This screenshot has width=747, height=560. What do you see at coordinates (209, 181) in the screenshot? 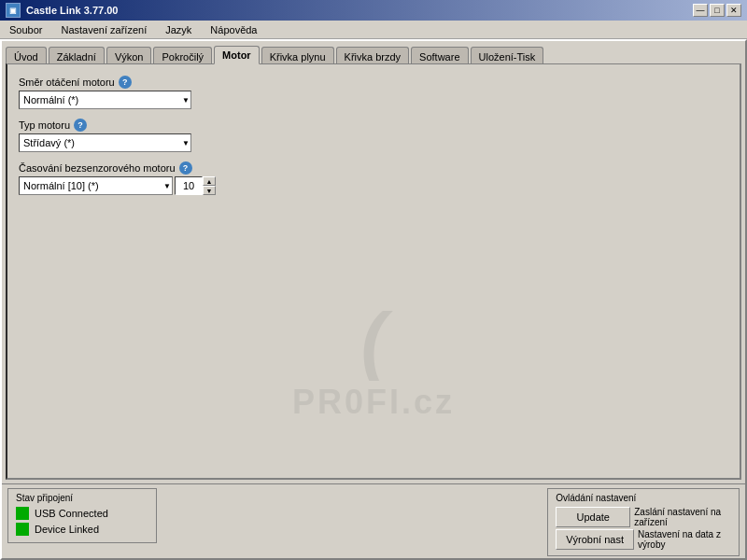
I see `casovani-increment-button: ▲` at bounding box center [209, 181].